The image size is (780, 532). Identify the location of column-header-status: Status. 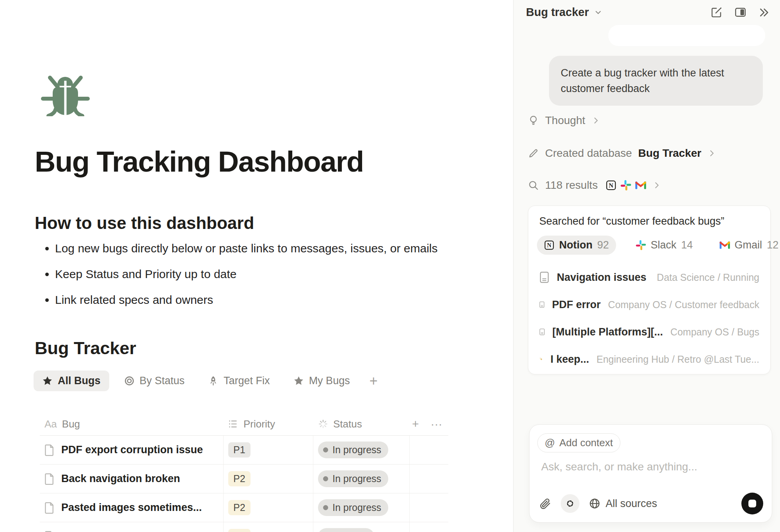
(361, 424).